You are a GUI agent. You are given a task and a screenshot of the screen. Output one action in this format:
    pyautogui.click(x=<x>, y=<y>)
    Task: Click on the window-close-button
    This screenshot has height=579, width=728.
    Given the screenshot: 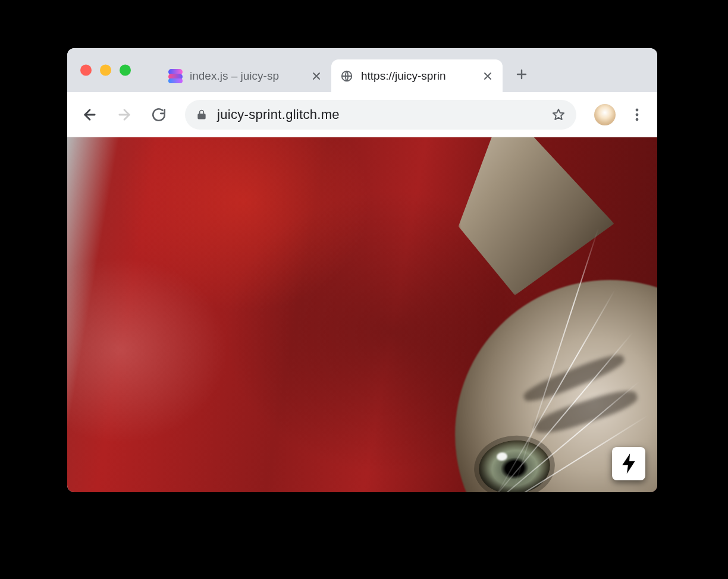 What is the action you would take?
    pyautogui.click(x=86, y=70)
    